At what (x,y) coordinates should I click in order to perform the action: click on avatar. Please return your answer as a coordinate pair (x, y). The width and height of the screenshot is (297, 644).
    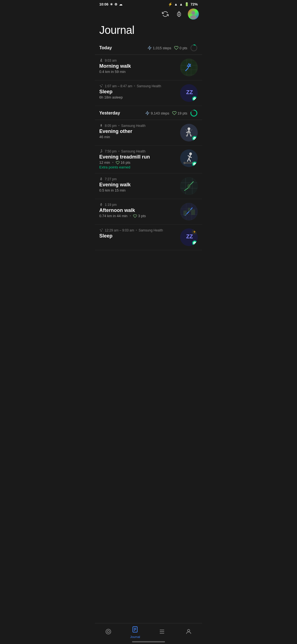
    Looking at the image, I should click on (193, 14).